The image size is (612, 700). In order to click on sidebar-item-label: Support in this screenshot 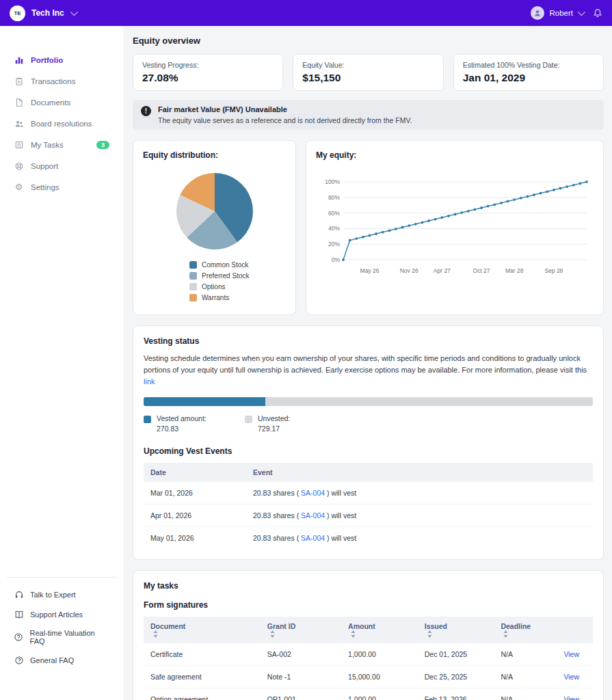, I will do `click(44, 166)`.